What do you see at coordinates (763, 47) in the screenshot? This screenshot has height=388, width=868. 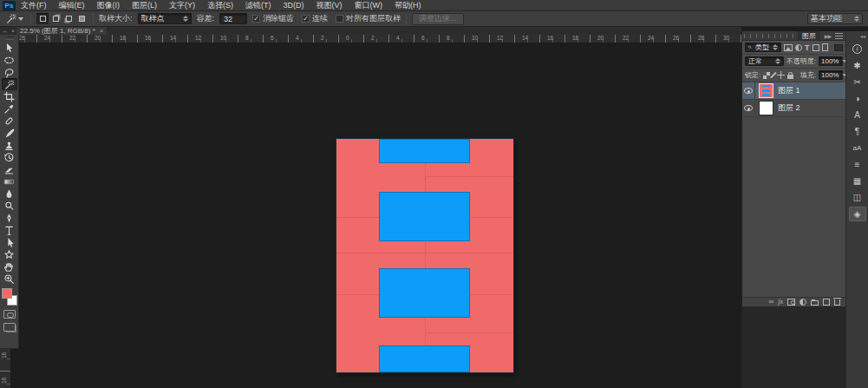 I see `filter-kind-select: 类型` at bounding box center [763, 47].